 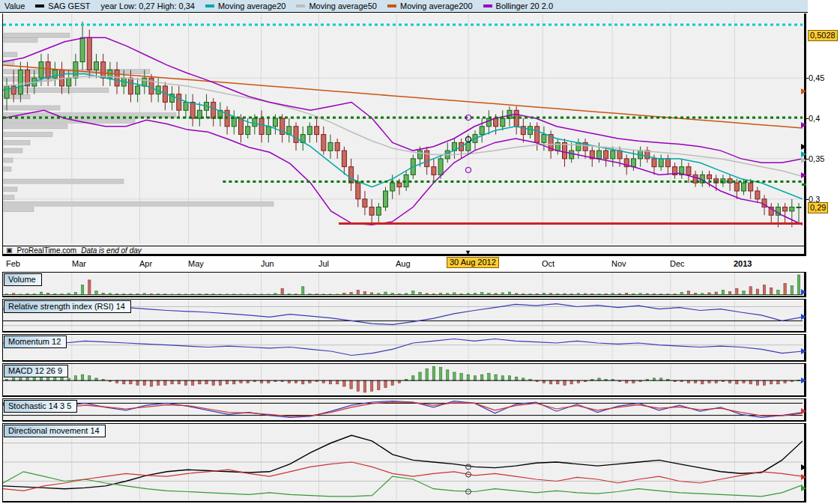 I want to click on dm-plot, so click(x=403, y=462).